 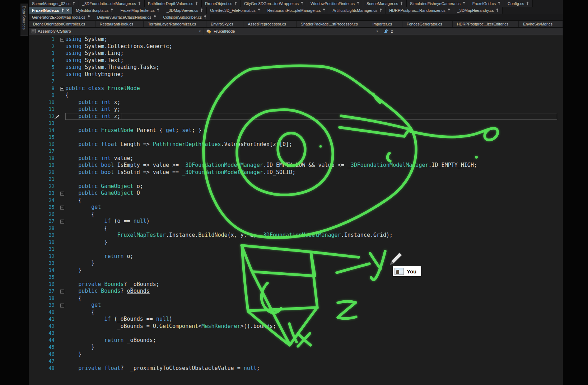 I want to click on code-line: 40 {, so click(x=296, y=313).